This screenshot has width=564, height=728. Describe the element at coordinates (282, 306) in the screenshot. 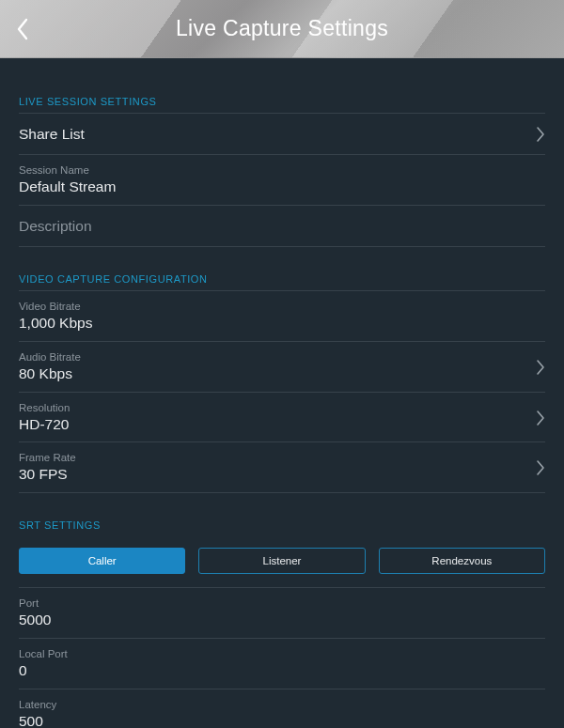

I see `video-bitrate-label: Video Bitrate` at that location.